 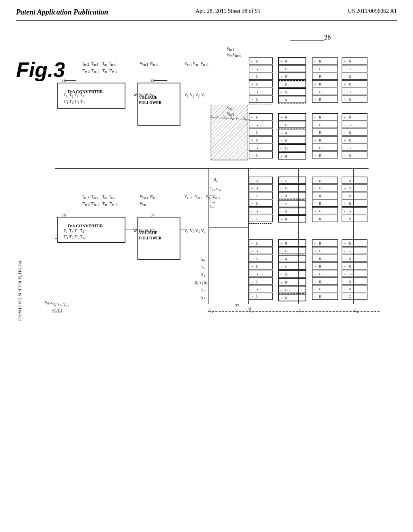 I want to click on svg-text: T'2, so click(x=71, y=237).